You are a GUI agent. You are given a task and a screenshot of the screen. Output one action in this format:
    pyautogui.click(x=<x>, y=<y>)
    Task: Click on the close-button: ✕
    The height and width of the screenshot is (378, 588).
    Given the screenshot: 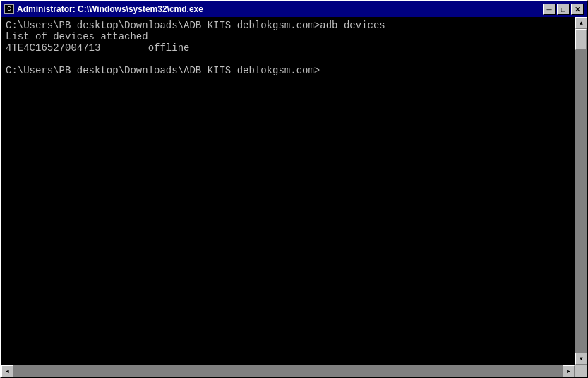 What is the action you would take?
    pyautogui.click(x=577, y=9)
    